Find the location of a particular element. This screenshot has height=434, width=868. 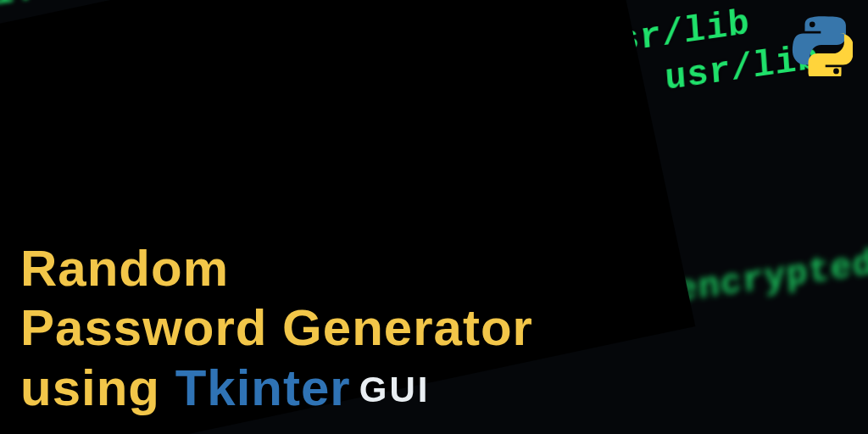

title-gui: GUI is located at coordinates (395, 390).